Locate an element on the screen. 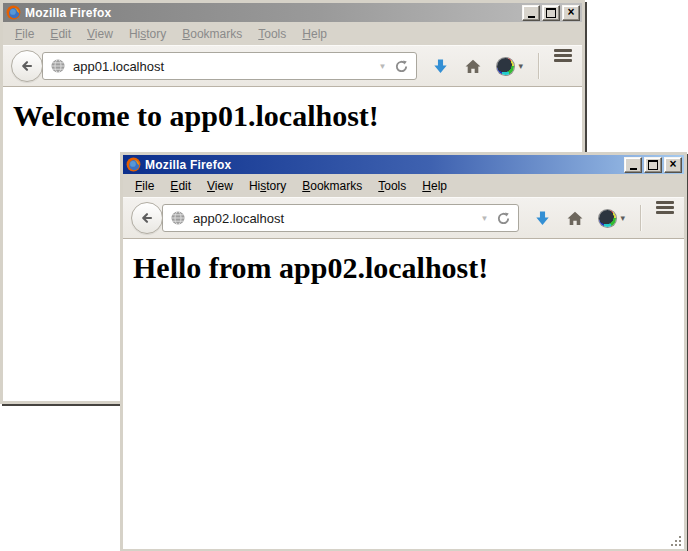 The height and width of the screenshot is (551, 688). page-heading: Hello from app02.localhost! is located at coordinates (408, 268).